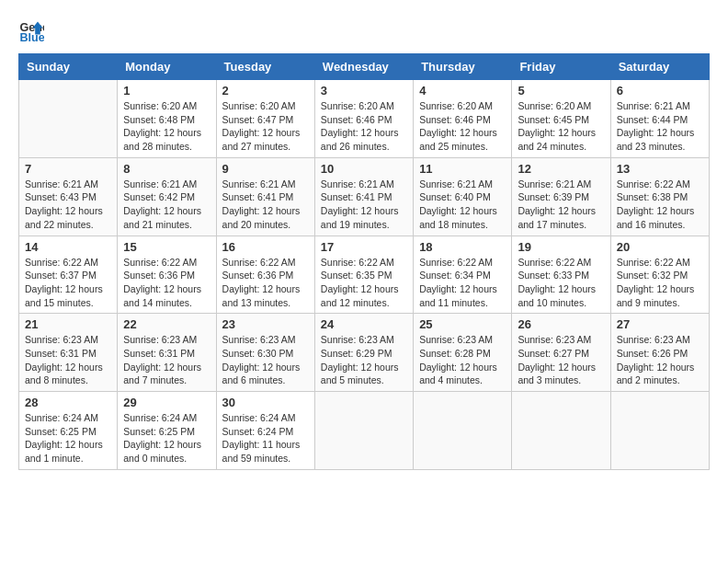  I want to click on calendar-cell: 11Sunrise: 6:21 AM Sunset: 6:40 PM Dayli…, so click(463, 197).